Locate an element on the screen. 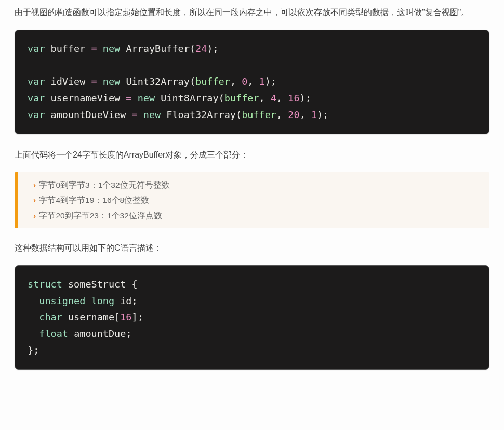 This screenshot has height=430, width=504. code-token-cls: Float32Array is located at coordinates (201, 114).